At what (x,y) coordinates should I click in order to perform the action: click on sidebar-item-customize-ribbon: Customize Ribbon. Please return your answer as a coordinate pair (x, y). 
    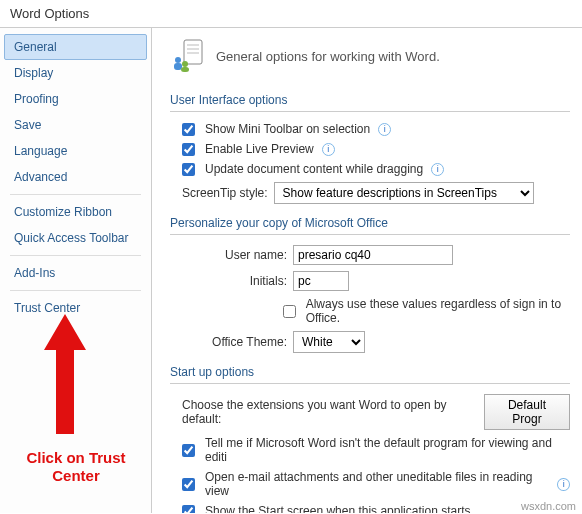
    Looking at the image, I should click on (76, 212).